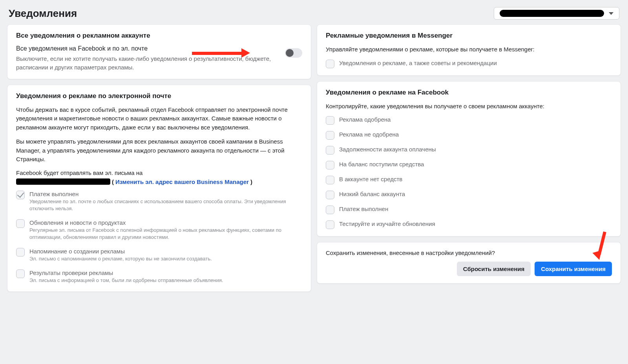 This screenshot has height=364, width=628. I want to click on checkbox-review-results, so click(20, 274).